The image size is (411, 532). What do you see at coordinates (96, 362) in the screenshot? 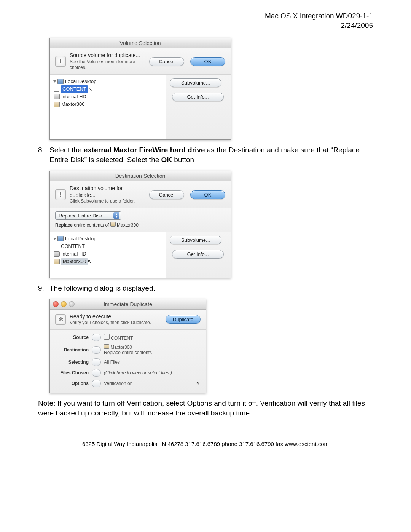
I see `selecting-button` at bounding box center [96, 362].